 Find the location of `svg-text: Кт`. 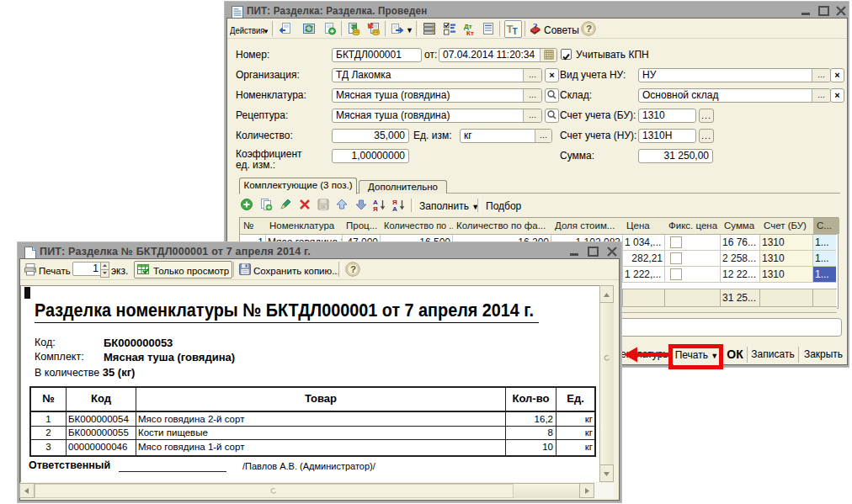

svg-text: Кт is located at coordinates (470, 33).